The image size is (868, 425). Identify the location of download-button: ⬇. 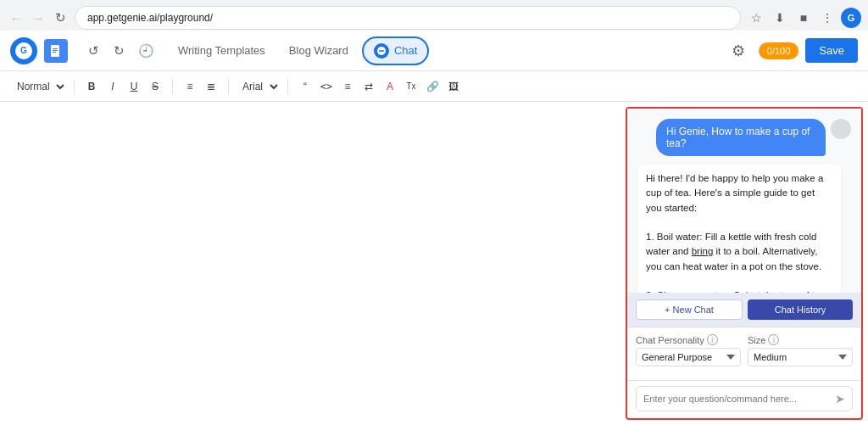
(780, 18).